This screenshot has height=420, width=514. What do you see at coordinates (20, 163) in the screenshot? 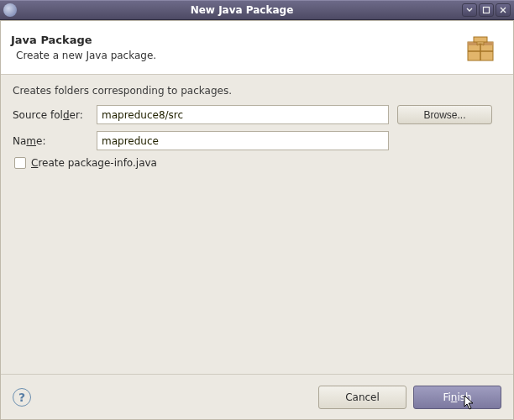
I see `create-package-info-checkbox` at bounding box center [20, 163].